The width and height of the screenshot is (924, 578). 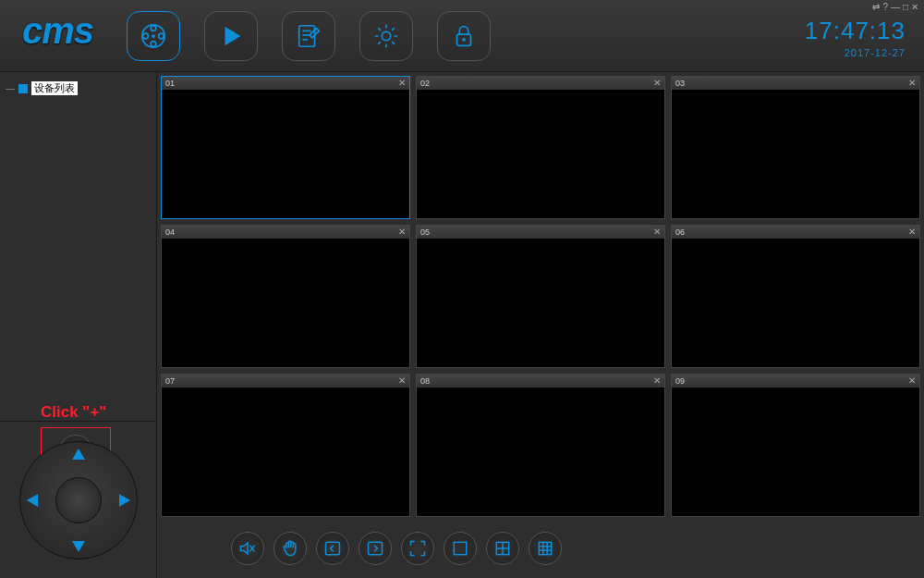 What do you see at coordinates (796, 381) in the screenshot?
I see `cell-header: 09 ✕` at bounding box center [796, 381].